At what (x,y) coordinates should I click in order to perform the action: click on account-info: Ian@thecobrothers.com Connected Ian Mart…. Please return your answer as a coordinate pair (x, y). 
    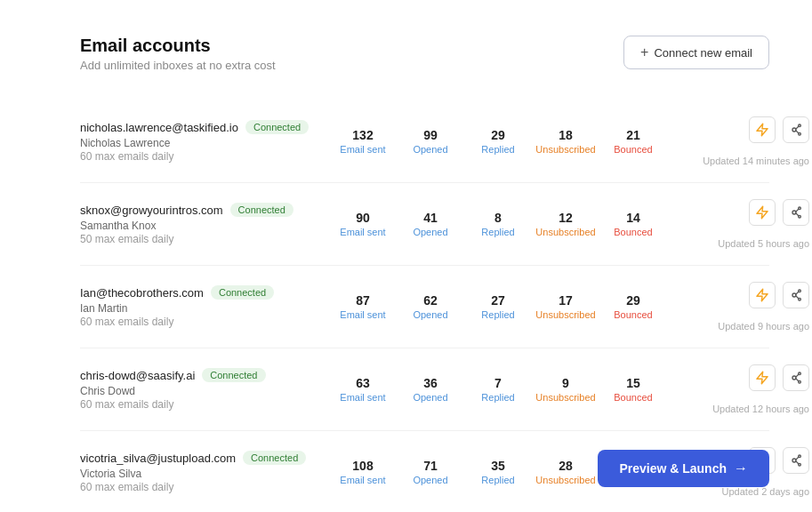
    Looking at the image, I should click on (205, 307).